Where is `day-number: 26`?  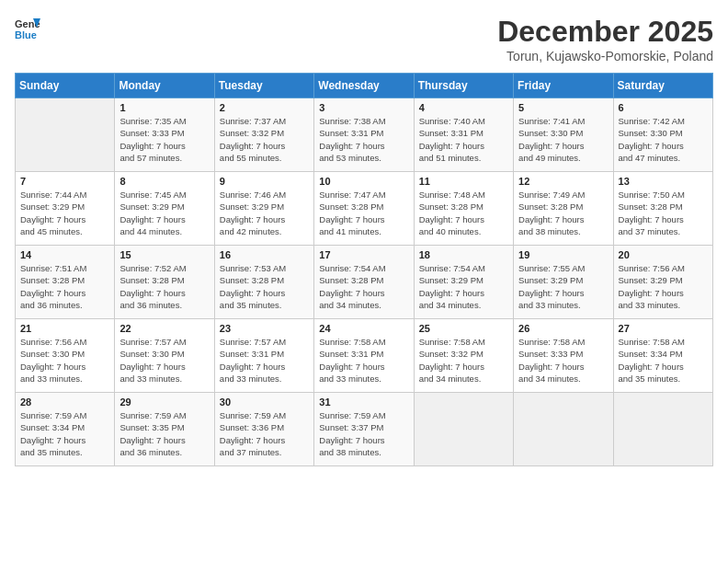 day-number: 26 is located at coordinates (563, 328).